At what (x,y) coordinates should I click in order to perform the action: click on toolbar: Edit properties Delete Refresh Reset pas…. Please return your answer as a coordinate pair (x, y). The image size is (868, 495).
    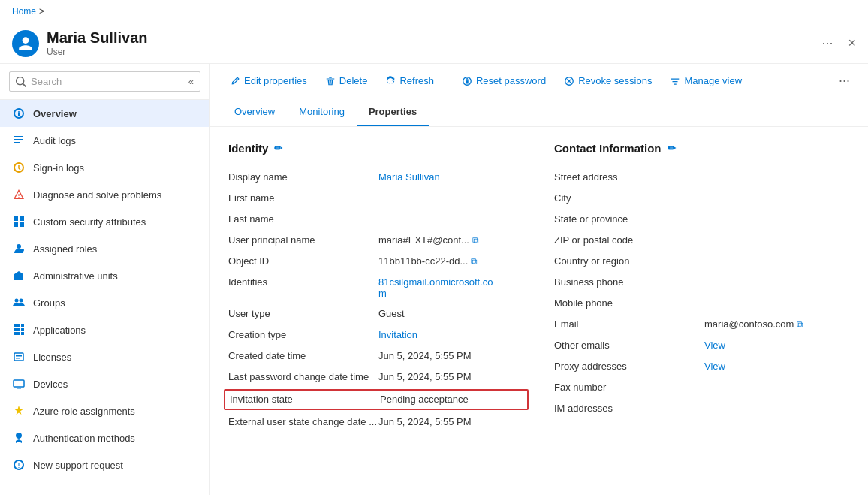
    Looking at the image, I should click on (539, 81).